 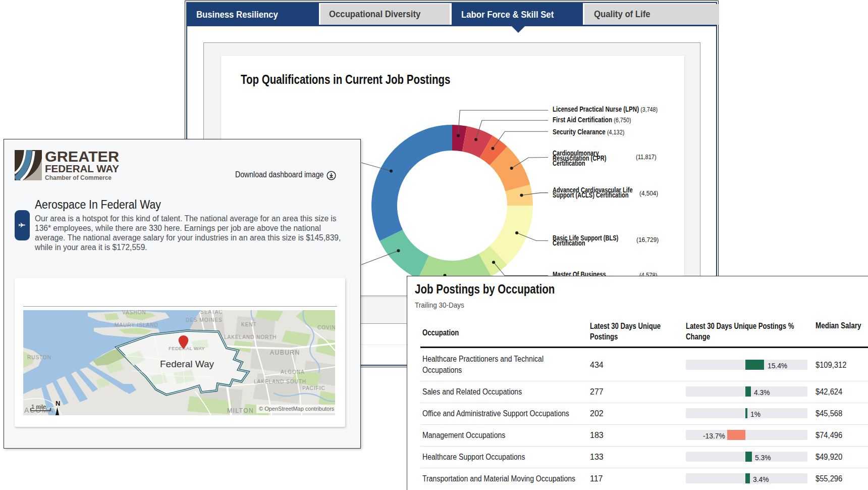 What do you see at coordinates (249, 324) in the screenshot?
I see `svg-text: KENT` at bounding box center [249, 324].